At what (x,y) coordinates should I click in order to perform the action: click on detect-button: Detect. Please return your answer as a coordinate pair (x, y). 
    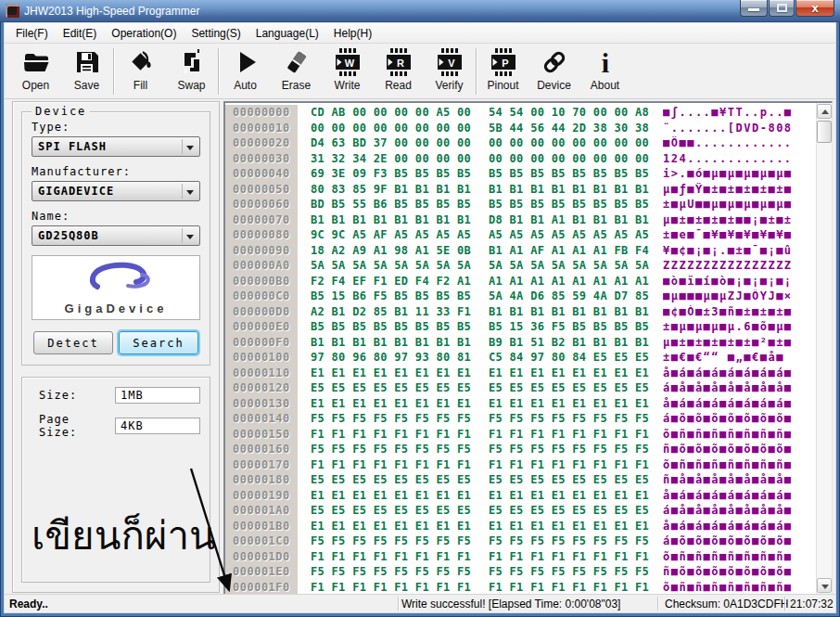
    Looking at the image, I should click on (73, 343).